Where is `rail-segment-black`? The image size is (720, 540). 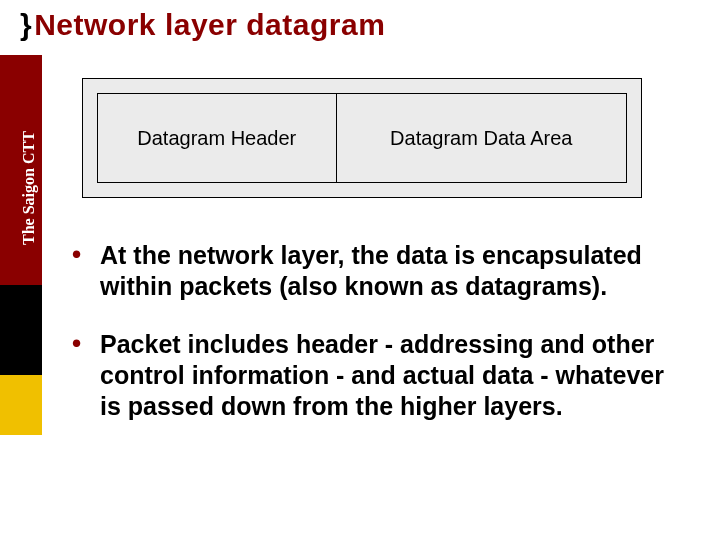 rail-segment-black is located at coordinates (21, 330).